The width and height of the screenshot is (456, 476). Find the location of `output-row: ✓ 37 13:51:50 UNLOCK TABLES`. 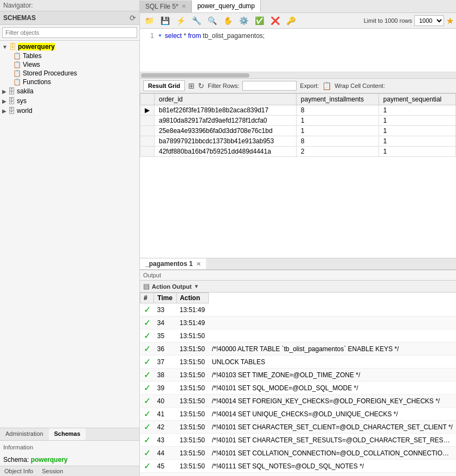

output-row: ✓ 37 13:51:50 UNLOCK TABLES is located at coordinates (298, 362).